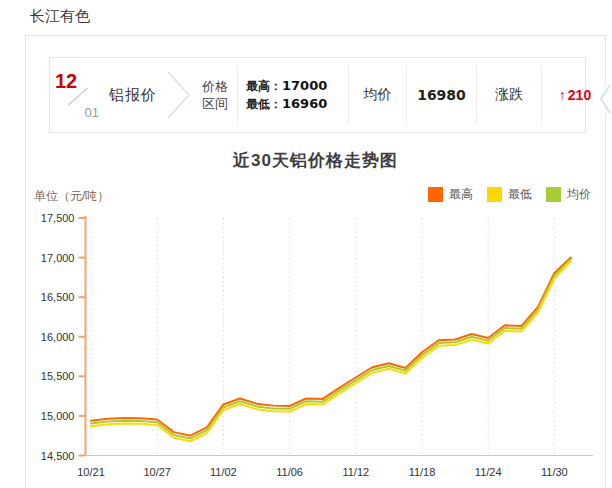  Describe the element at coordinates (58, 337) in the screenshot. I see `svg-text: 16,000` at that location.